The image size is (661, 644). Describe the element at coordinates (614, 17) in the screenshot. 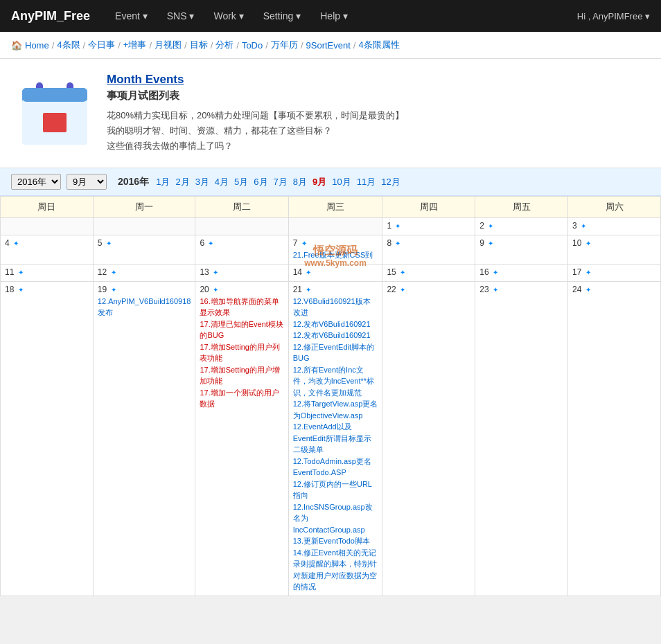

I see `user-info: Hi , AnyPIMFree ▾` at that location.